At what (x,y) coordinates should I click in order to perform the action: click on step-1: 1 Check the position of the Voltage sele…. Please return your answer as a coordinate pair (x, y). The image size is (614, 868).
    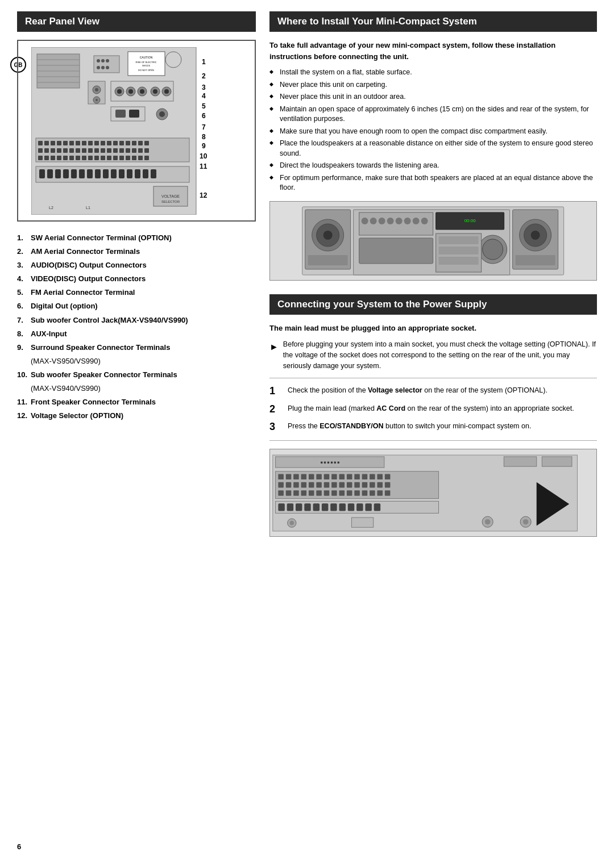
    Looking at the image, I should click on (433, 391).